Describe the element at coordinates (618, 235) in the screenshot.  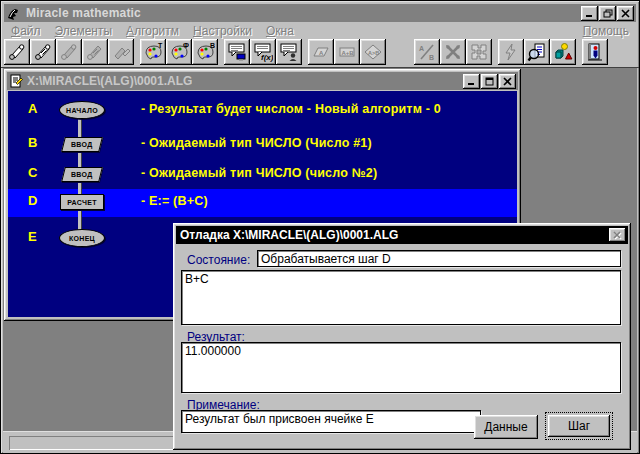
I see `debug-close-button` at that location.